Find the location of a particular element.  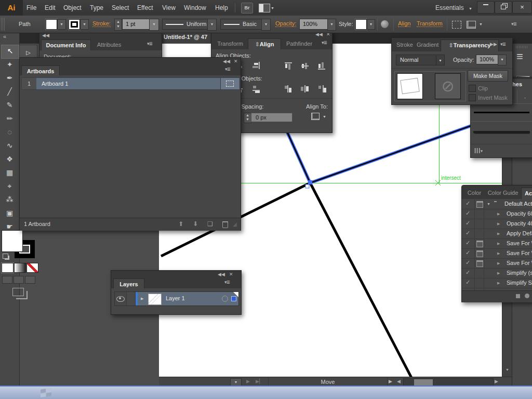

restore-button is located at coordinates (503, 7).